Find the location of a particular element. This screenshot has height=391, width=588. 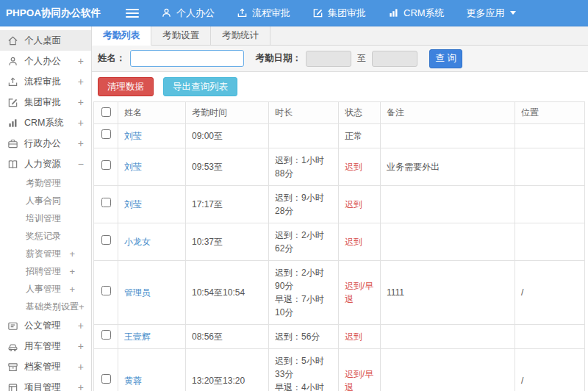

sidebar-item-11: 项目管理+ is located at coordinates (46, 384).